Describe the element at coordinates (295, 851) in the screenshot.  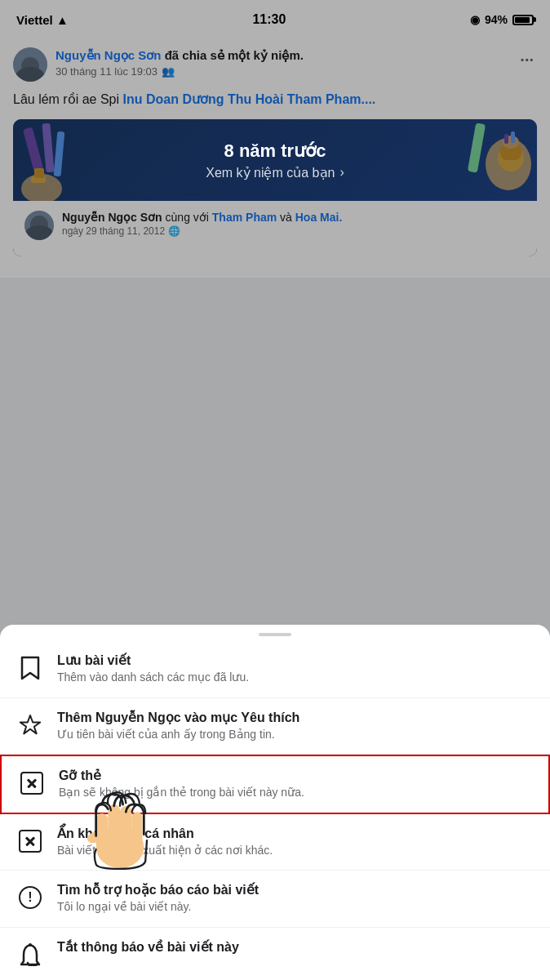
I see `menu-item-hide-desc: Bài viết này vẫn xuất hiện ở các nơi khá…` at that location.